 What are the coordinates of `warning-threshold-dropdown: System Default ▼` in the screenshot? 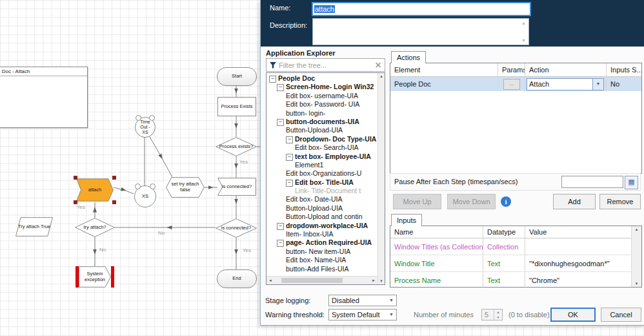 It's located at (363, 315).